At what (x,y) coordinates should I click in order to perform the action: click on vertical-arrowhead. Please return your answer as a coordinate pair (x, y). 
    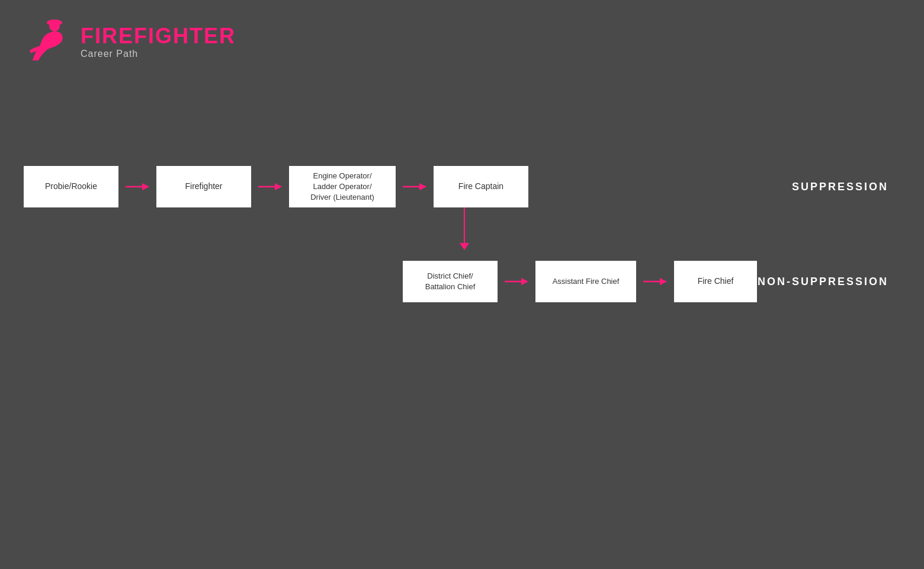
    Looking at the image, I should click on (464, 247).